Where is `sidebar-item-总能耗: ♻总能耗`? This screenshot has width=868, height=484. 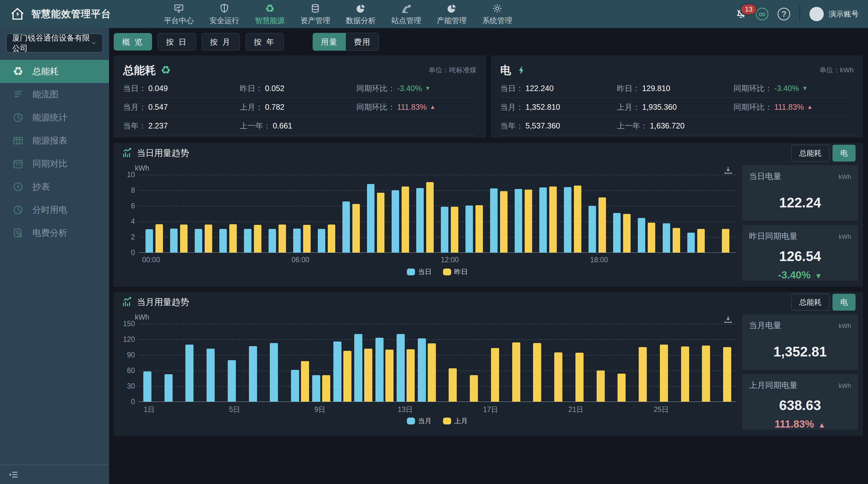
sidebar-item-总能耗: ♻总能耗 is located at coordinates (55, 72).